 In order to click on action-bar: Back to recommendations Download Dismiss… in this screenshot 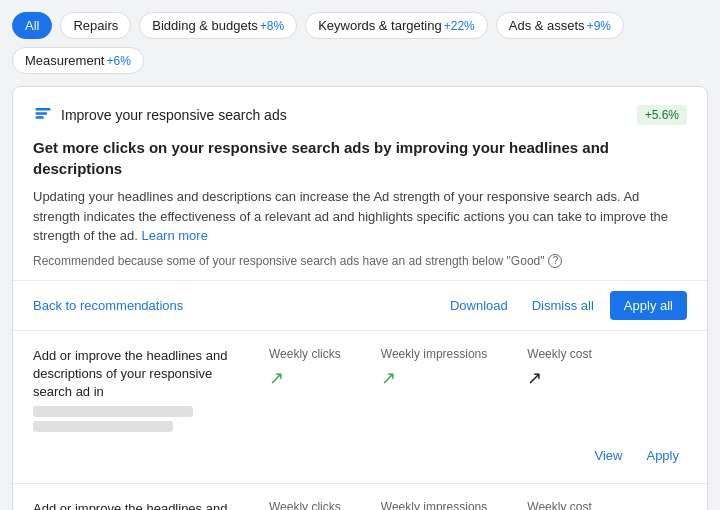, I will do `click(360, 306)`.